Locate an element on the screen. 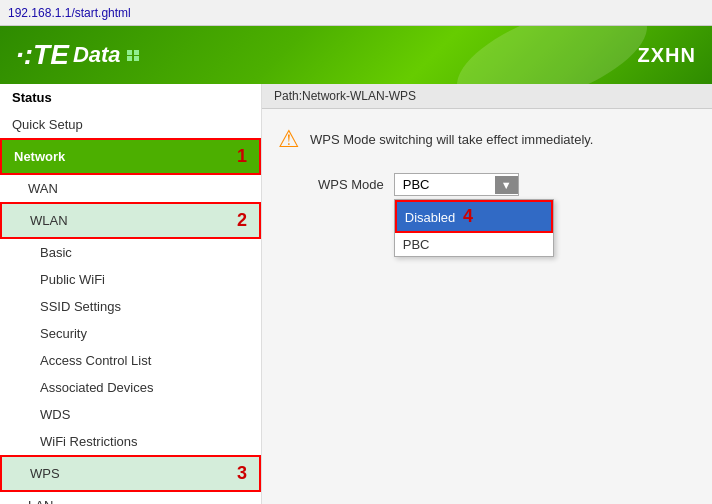 Image resolution: width=712 pixels, height=504 pixels. sidebar-item-wifi-restrictions: WiFi Restrictions is located at coordinates (130, 442).